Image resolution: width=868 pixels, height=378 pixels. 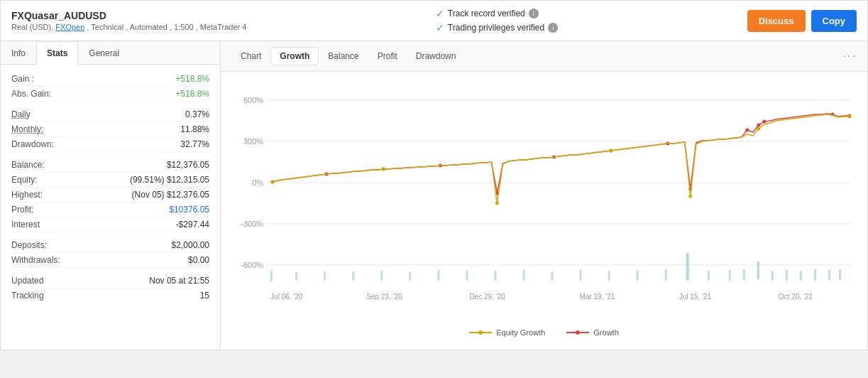 What do you see at coordinates (199, 260) in the screenshot?
I see `withdrawals-value: $0.00` at bounding box center [199, 260].